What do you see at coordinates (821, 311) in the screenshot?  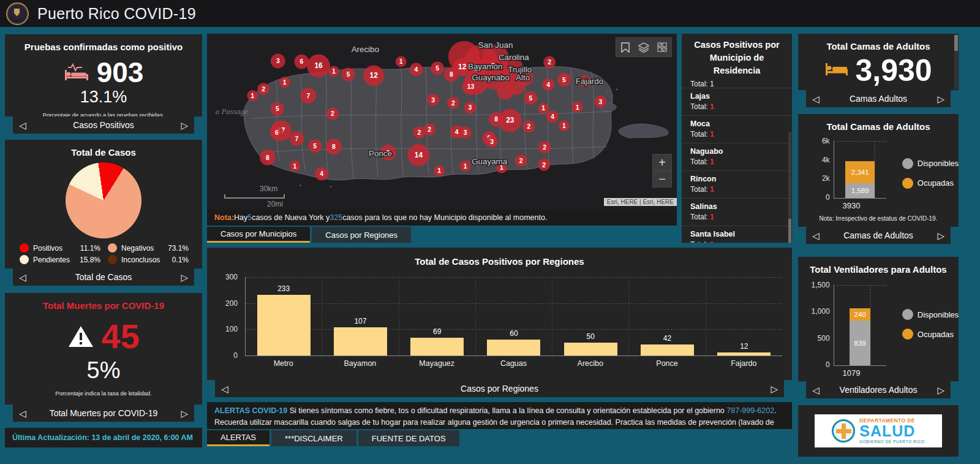 I see `y-tick-label: 1,000` at bounding box center [821, 311].